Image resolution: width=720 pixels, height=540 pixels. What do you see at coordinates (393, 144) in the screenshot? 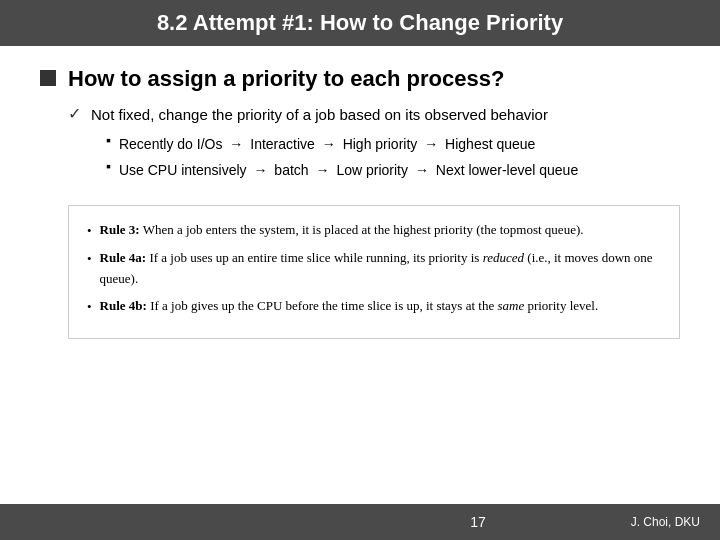
I see `io-bullet: ▪ Recently do I/Os → Interactive → High …` at bounding box center [393, 144].